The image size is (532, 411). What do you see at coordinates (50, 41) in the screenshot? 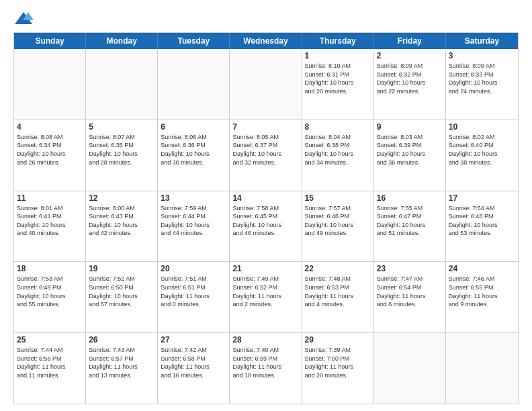
I see `calendar-header-cell: Sunday` at bounding box center [50, 41].